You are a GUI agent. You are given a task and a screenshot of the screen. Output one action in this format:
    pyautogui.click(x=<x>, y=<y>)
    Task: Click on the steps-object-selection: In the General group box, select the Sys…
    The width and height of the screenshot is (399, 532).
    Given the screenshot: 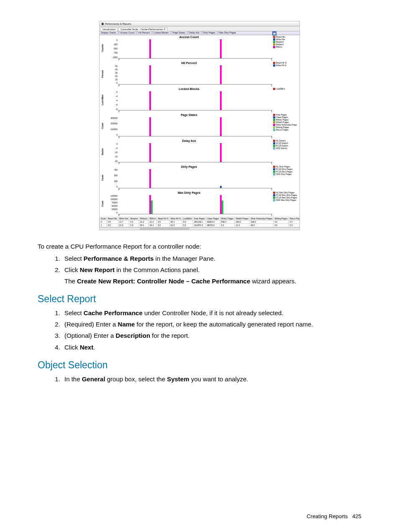 What is the action you would take?
    pyautogui.click(x=212, y=379)
    